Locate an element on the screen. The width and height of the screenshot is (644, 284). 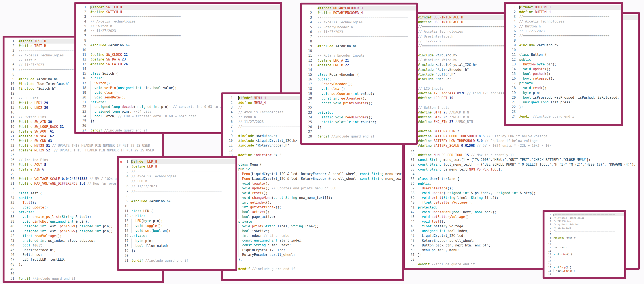
line-number: 41 is located at coordinates (412, 208).